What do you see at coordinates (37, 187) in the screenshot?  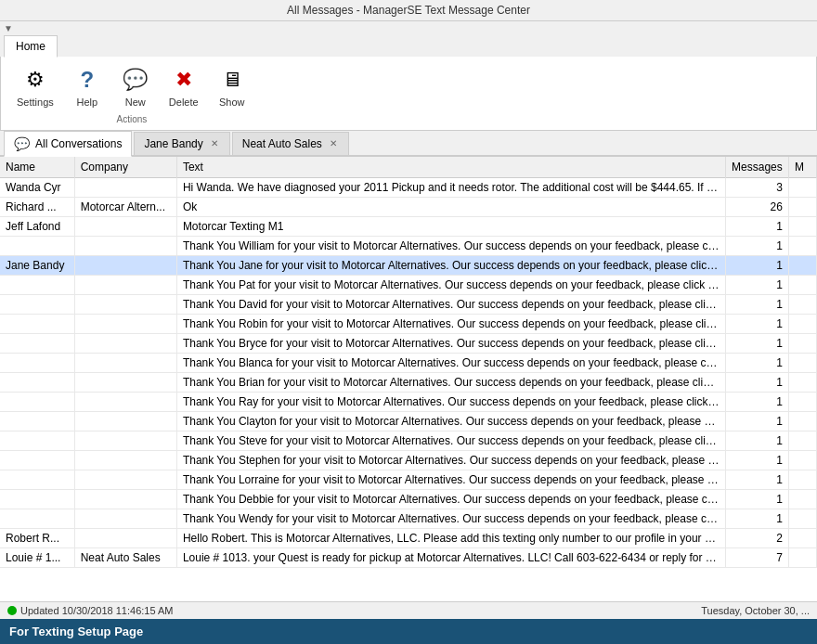 I see `cell-name: Wanda Cyr` at bounding box center [37, 187].